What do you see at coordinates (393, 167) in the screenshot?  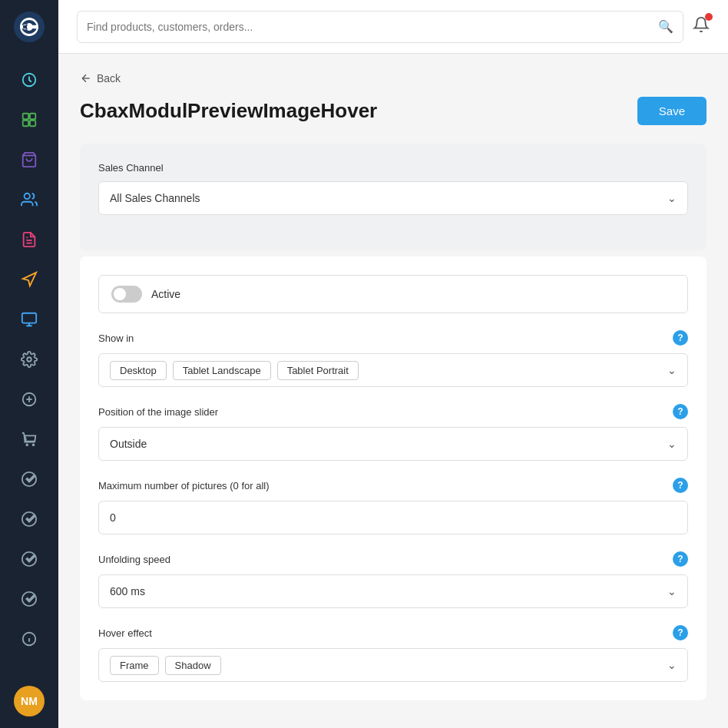 I see `sales-channel-label: Sales Channel` at bounding box center [393, 167].